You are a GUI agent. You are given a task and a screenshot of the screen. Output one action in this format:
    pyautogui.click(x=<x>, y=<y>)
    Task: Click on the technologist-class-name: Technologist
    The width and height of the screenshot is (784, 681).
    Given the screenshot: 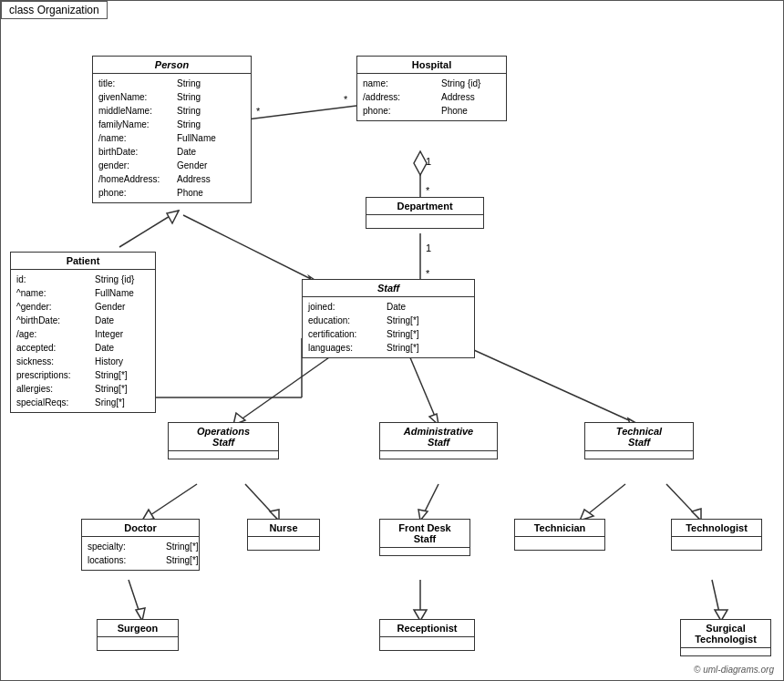 What is the action you would take?
    pyautogui.click(x=717, y=529)
    